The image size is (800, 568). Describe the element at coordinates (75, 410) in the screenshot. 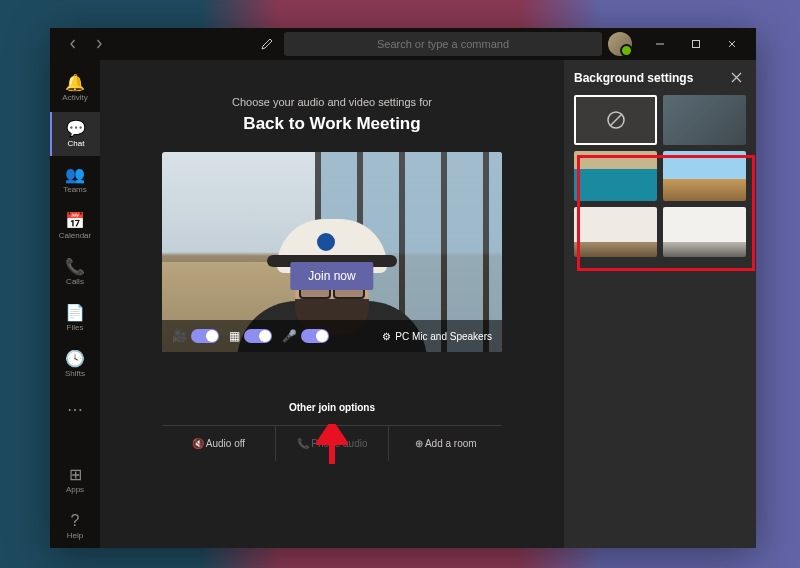

I see `ellipsis-icon: ⋯` at that location.